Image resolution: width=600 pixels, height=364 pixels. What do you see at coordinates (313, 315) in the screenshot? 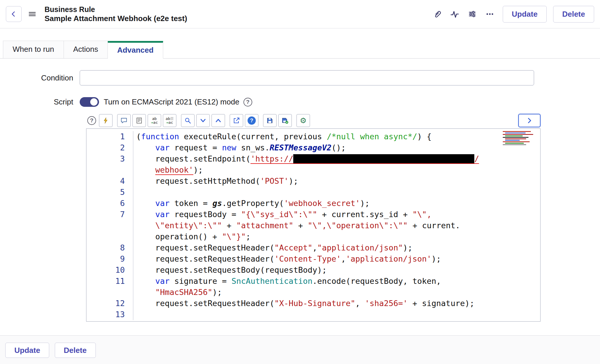
I see `code-row: 13` at bounding box center [313, 315].